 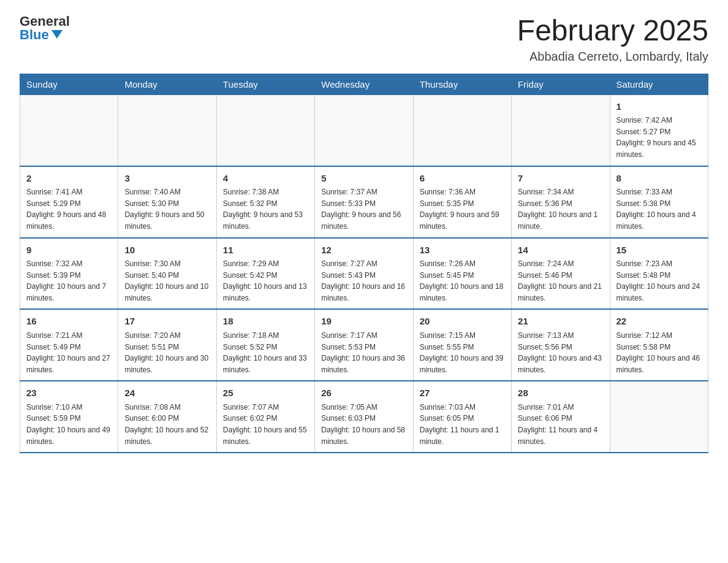 What do you see at coordinates (462, 417) in the screenshot?
I see `day-cell: 27Sunrise: 7:03 AMSunset: 6:05 PMDayligh…` at bounding box center [462, 417].